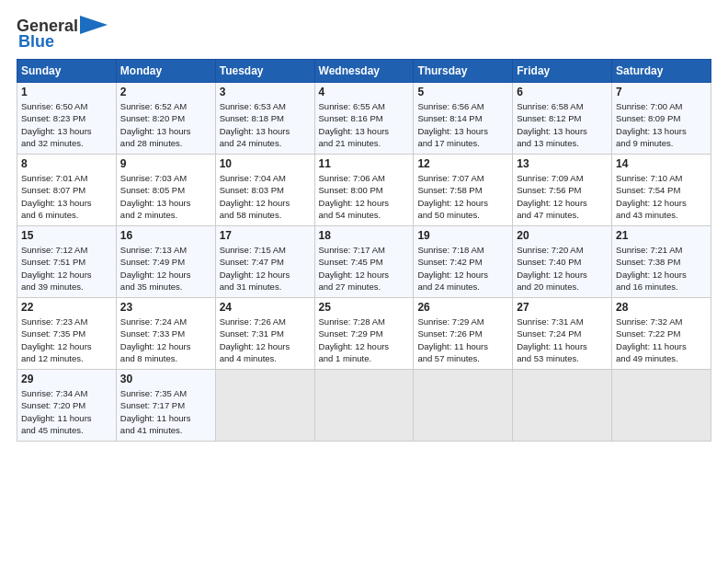  I want to click on day-info: Sunrise: 7:31 AMSunset: 7:24 PMDaylight:…, so click(563, 340).